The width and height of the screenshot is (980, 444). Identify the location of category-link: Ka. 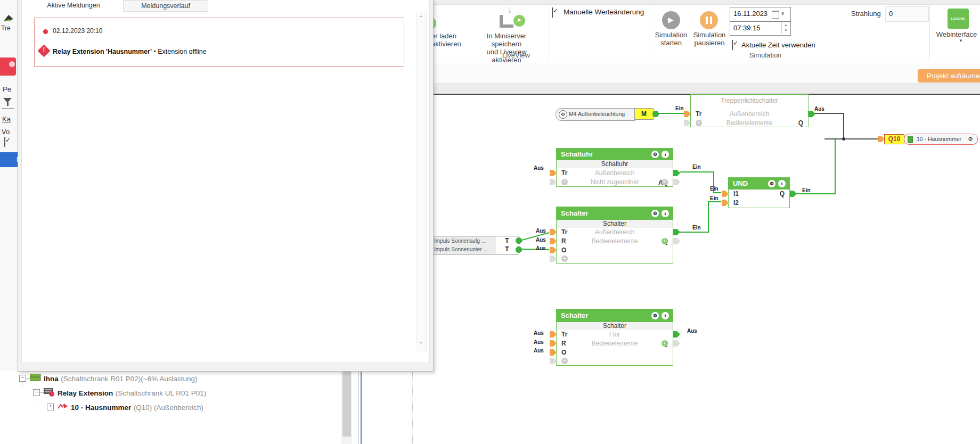
(6, 119).